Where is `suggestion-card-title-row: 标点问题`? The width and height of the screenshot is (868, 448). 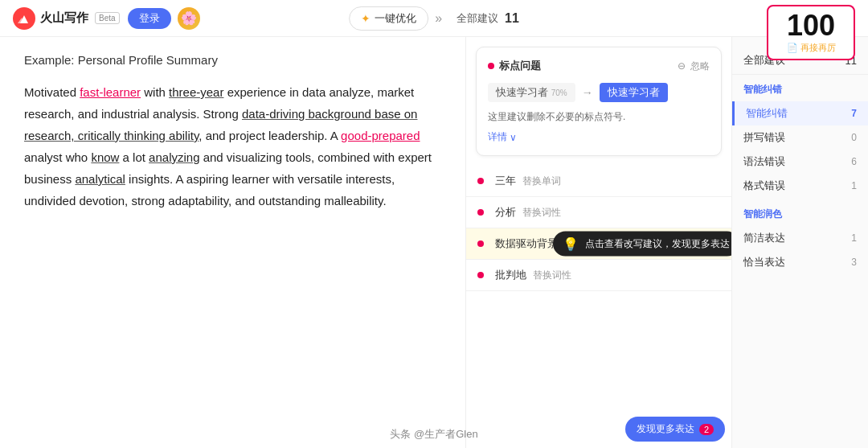
suggestion-card-title-row: 标点问题 is located at coordinates (514, 66).